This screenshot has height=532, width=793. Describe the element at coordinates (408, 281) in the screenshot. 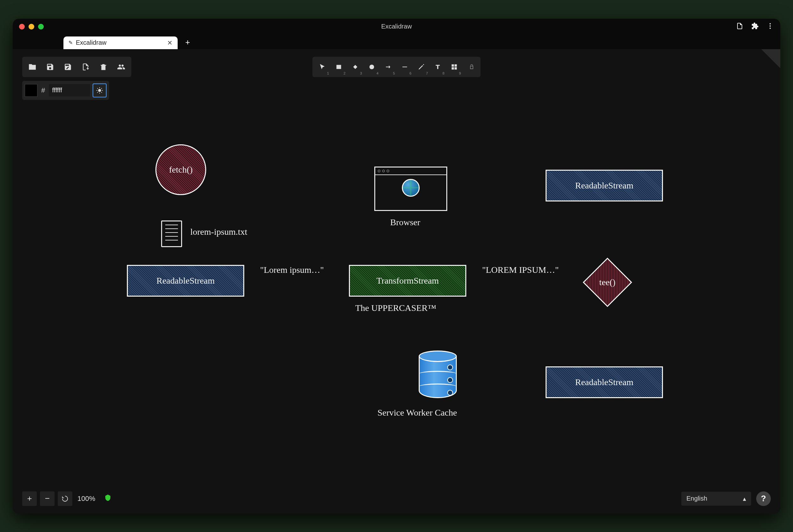

I see `node-transform: TransformStream` at that location.